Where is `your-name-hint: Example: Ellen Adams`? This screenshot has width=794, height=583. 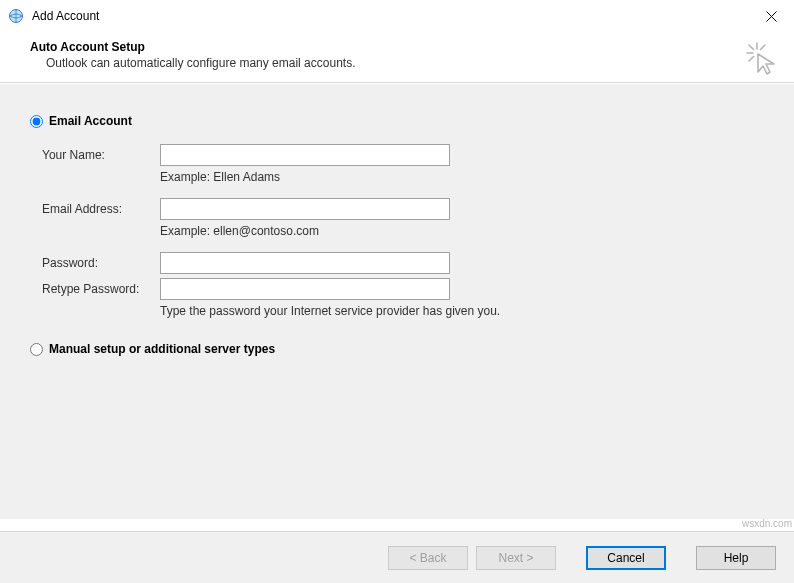
your-name-hint: Example: Ellen Adams is located at coordinates (462, 177).